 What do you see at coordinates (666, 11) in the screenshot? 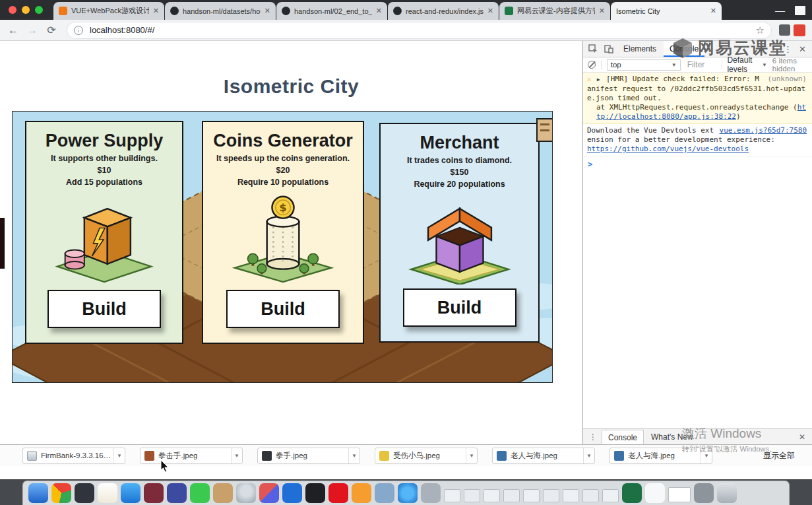
I see `tab-isometric-city: Isometric City ✕` at bounding box center [666, 11].